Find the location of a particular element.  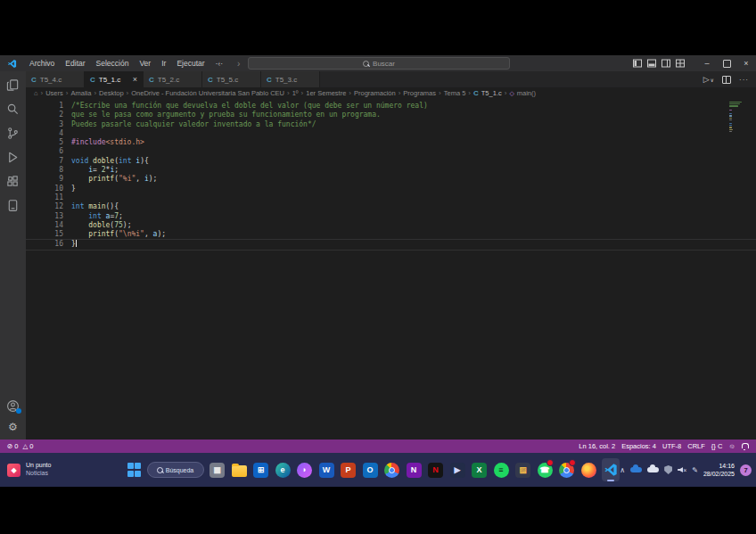

run-debug-icon is located at coordinates (13, 157).